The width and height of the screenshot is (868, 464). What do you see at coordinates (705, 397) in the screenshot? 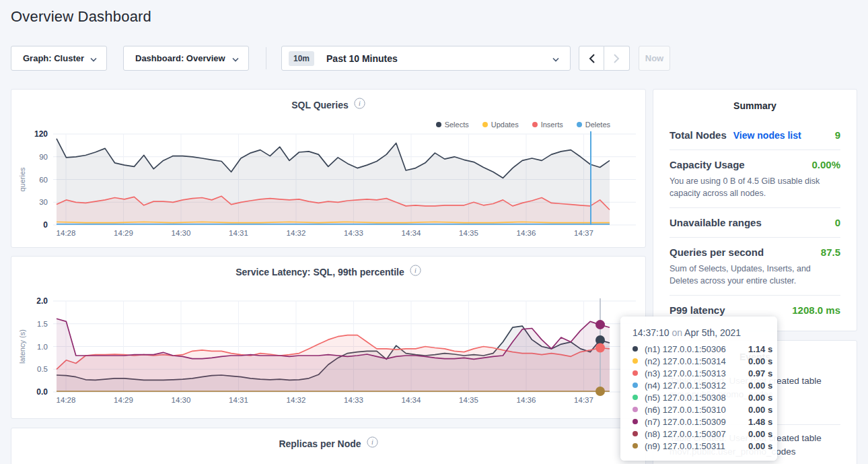
I see `tooltip-node-row: (n5) 127.0.0.1:50308 0.00 s` at bounding box center [705, 397].